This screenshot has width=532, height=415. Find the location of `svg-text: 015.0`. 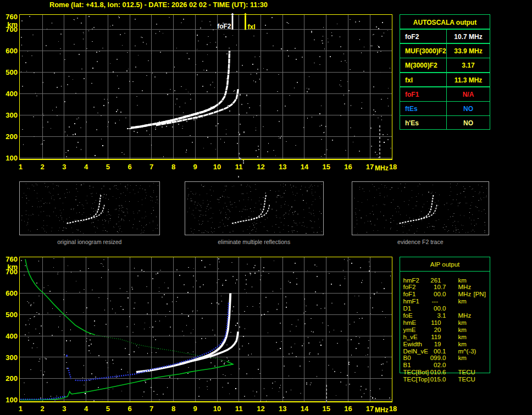

svg-text: 015.0 is located at coordinates (439, 379).